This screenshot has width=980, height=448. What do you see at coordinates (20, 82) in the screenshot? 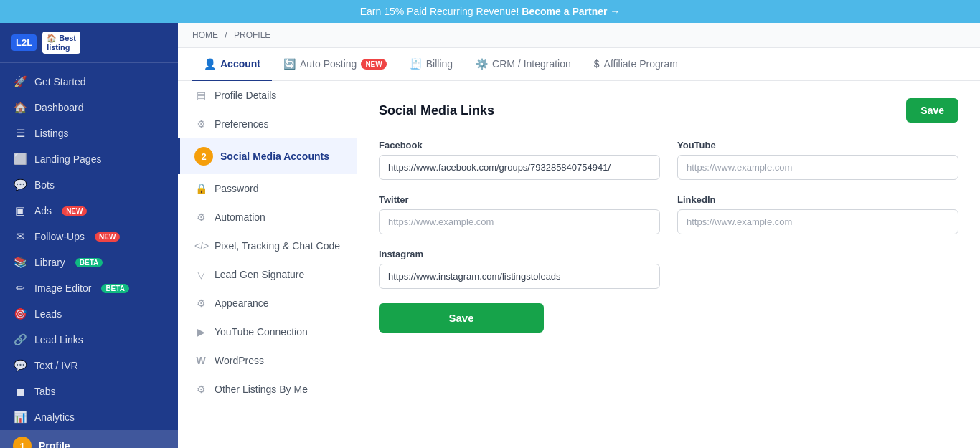
I see `get-started-icon: 🚀` at bounding box center [20, 82].